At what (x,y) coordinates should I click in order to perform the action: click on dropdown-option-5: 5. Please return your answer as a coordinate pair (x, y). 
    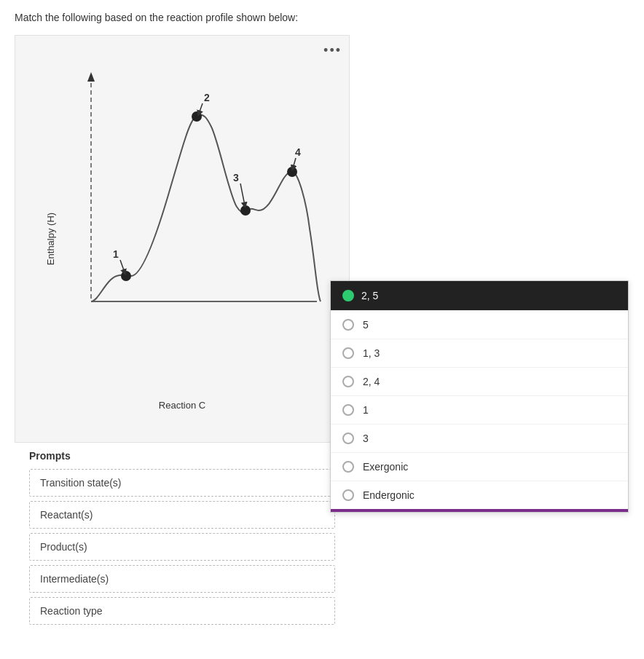
    Looking at the image, I should click on (479, 325).